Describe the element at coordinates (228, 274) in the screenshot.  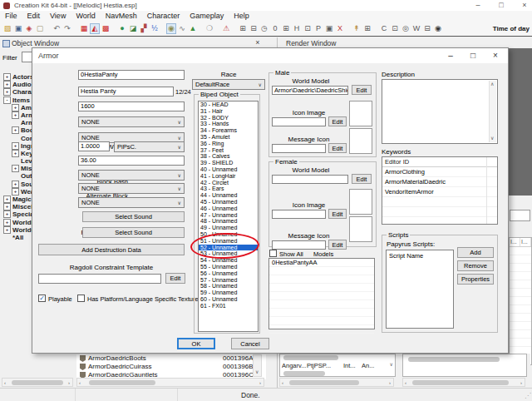
I see `biped-item-56-unnamed: 56 - Unnamed` at that location.